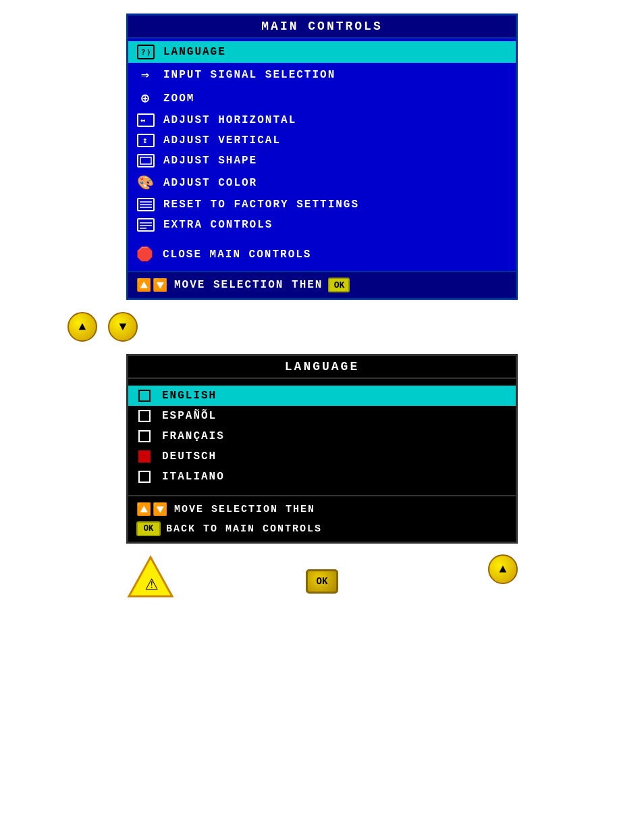  What do you see at coordinates (322, 367) in the screenshot?
I see `language-panel-title: LANGUAGE` at bounding box center [322, 367].